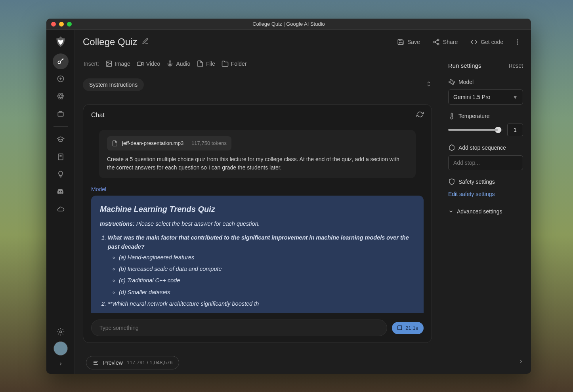 Image resolution: width=573 pixels, height=392 pixels. What do you see at coordinates (61, 79) in the screenshot?
I see `sidebar-item-new` at bounding box center [61, 79].